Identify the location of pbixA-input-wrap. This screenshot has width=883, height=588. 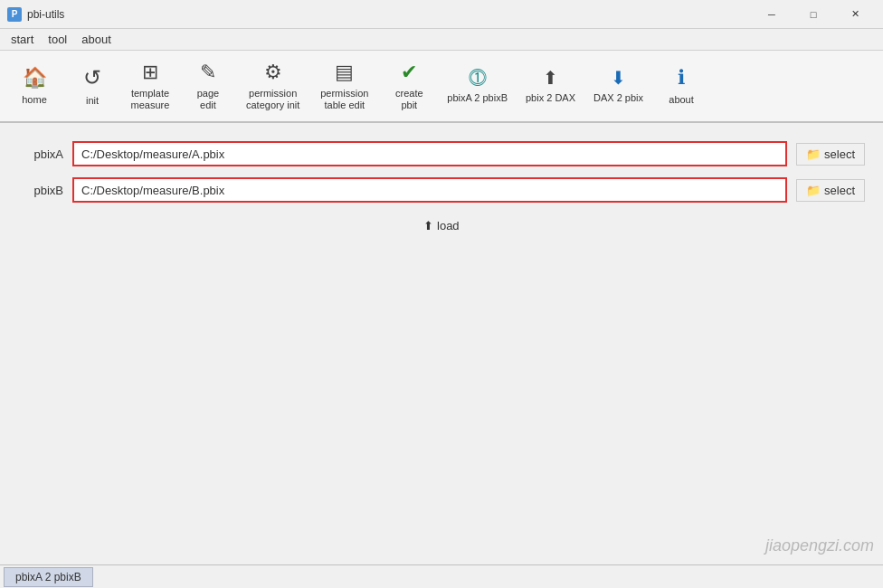
(430, 154).